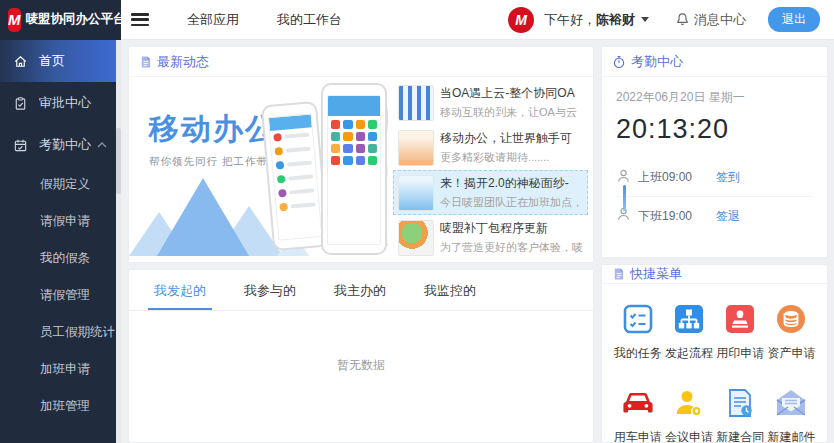  What do you see at coordinates (512, 184) in the screenshot?
I see `news-item-title: 来！揭开2.0的神秘面纱-` at bounding box center [512, 184].